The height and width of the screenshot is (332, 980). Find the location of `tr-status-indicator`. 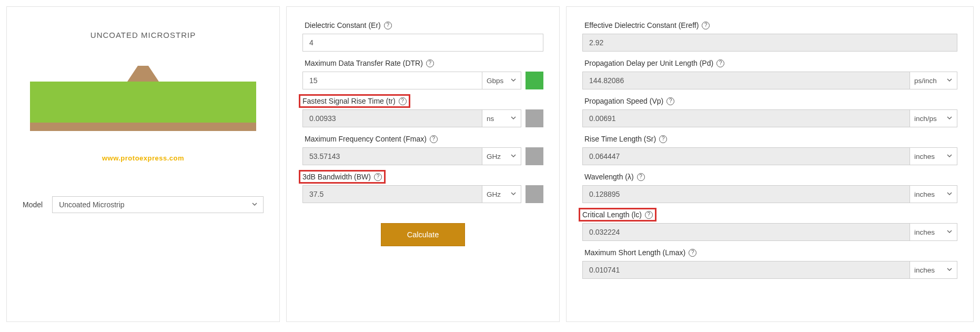

tr-status-indicator is located at coordinates (534, 118).